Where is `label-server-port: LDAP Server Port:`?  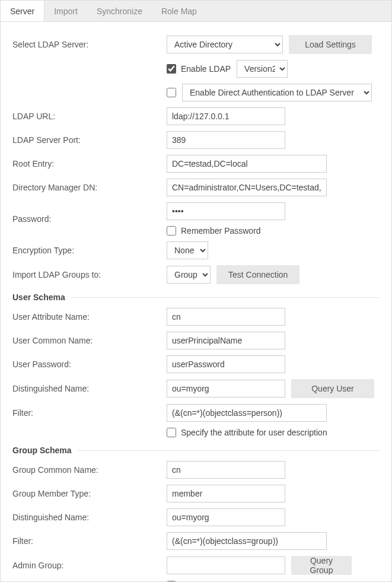 label-server-port: LDAP Server Port: is located at coordinates (90, 140).